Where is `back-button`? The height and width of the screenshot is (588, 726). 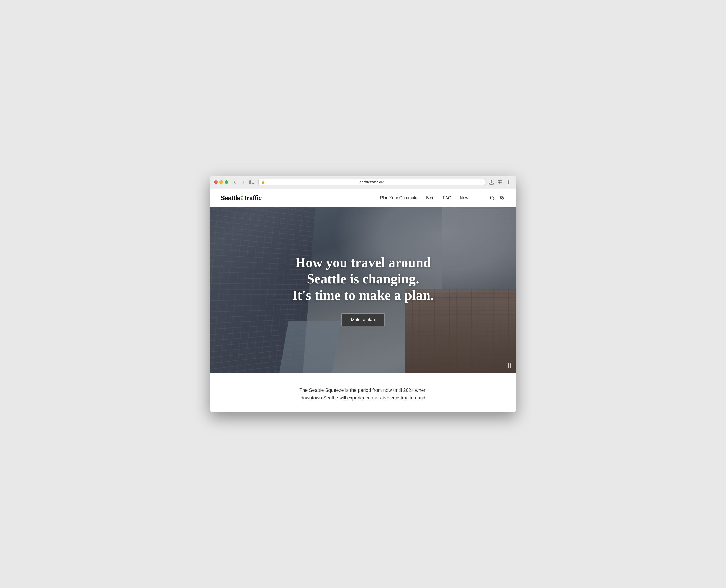 back-button is located at coordinates (235, 182).